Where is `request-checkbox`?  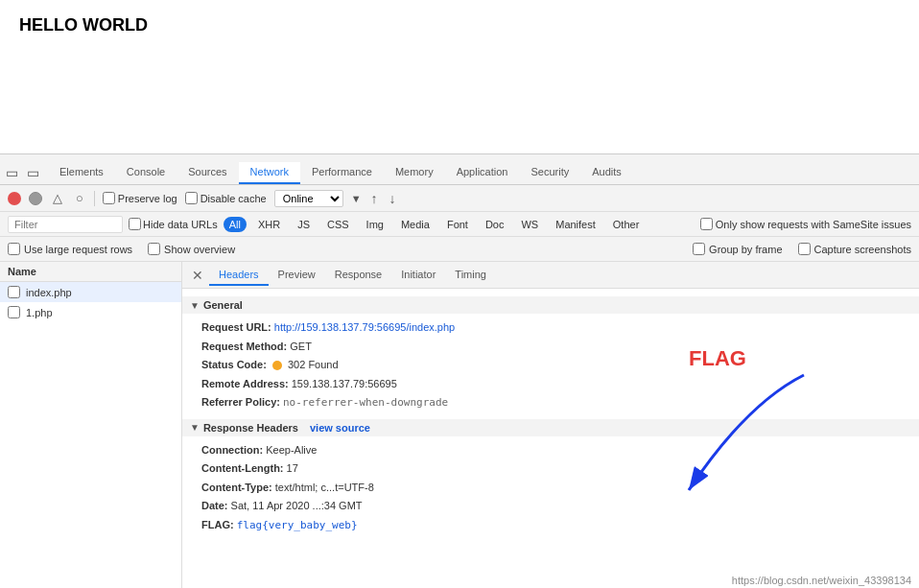
request-checkbox is located at coordinates (13, 292).